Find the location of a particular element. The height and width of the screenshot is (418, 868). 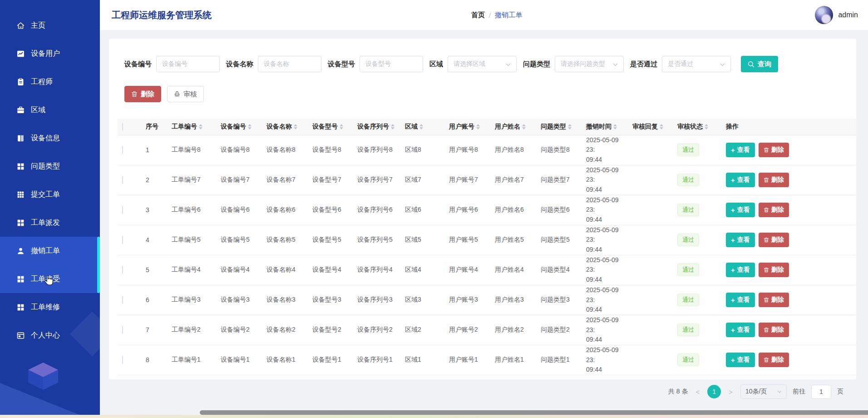

cell-order_no: 工单编号2 is located at coordinates (192, 330).